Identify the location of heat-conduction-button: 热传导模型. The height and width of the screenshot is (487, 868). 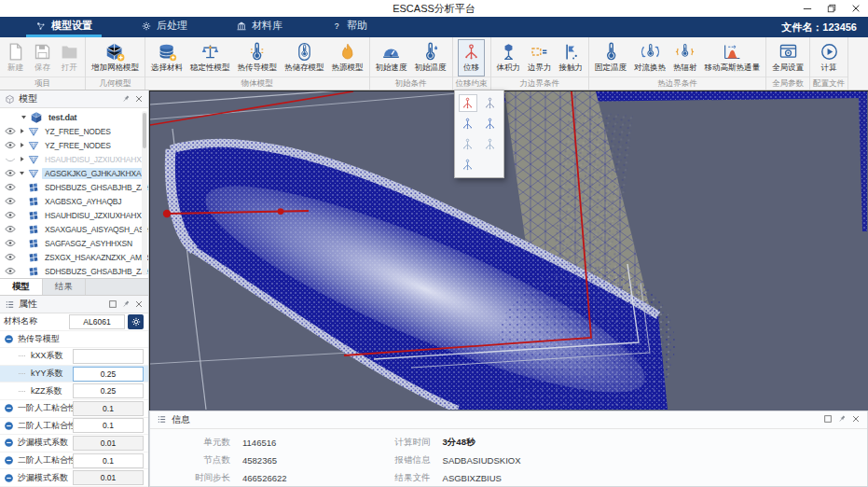
(257, 58).